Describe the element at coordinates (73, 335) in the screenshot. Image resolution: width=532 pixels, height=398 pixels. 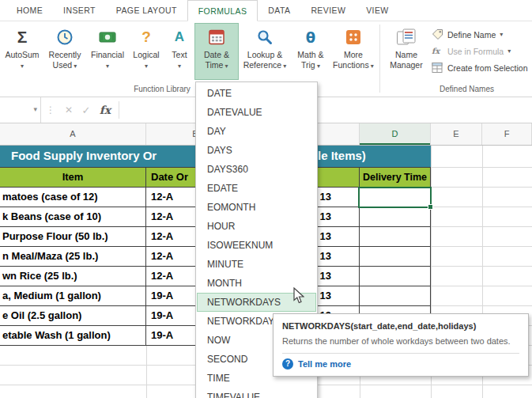
I see `cell-item: etable Wash (1 gallon)` at that location.